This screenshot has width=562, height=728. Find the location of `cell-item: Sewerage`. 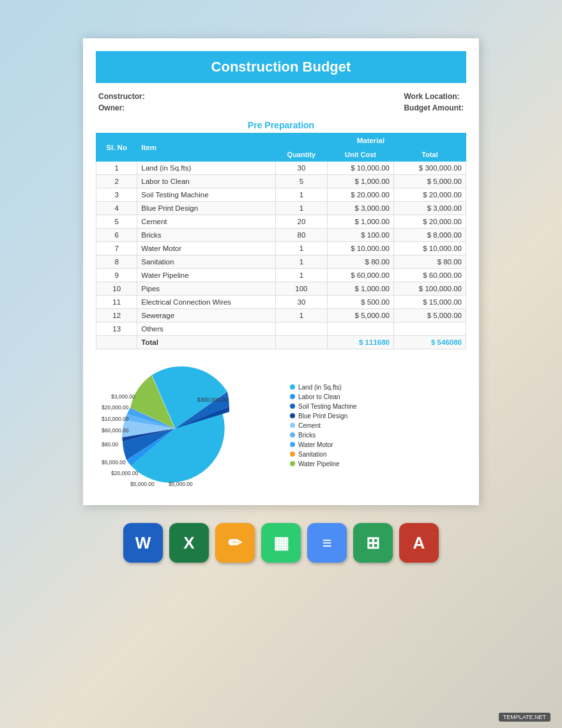

cell-item: Sewerage is located at coordinates (207, 315).